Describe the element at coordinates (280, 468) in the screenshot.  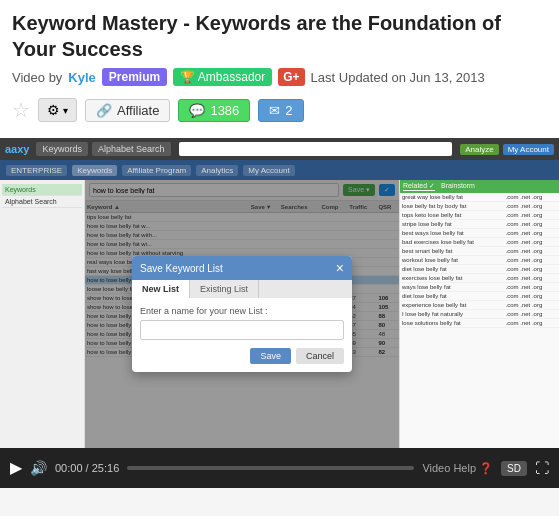
I see `video-controls: ▶ 🔊 00:00 / 25:16 Video Help ❓ SD ⛶` at that location.